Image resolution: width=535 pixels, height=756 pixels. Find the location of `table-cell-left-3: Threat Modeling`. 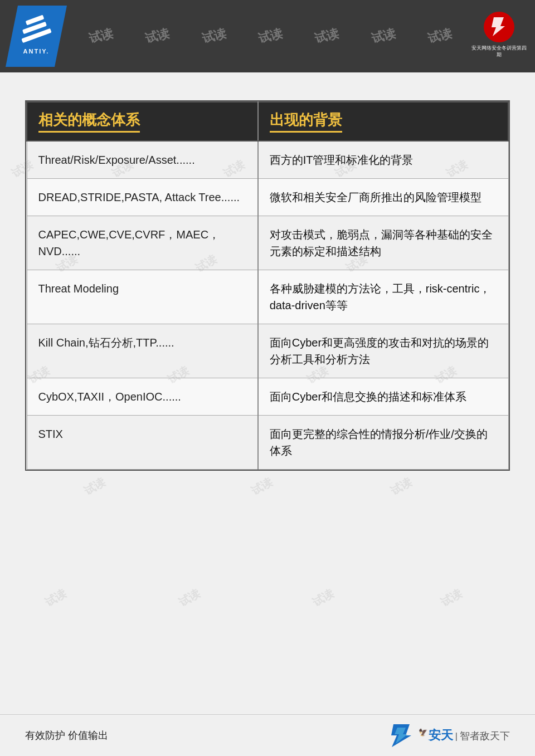

table-cell-left-3: Threat Modeling is located at coordinates (143, 297).